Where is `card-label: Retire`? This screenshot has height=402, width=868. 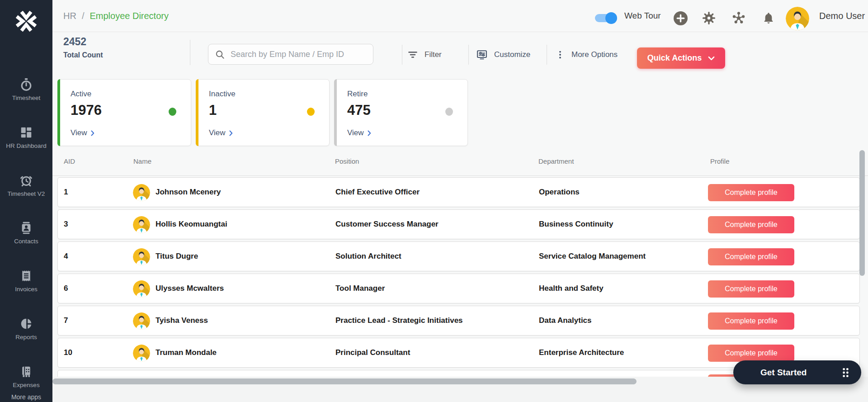
card-label: Retire is located at coordinates (357, 94).